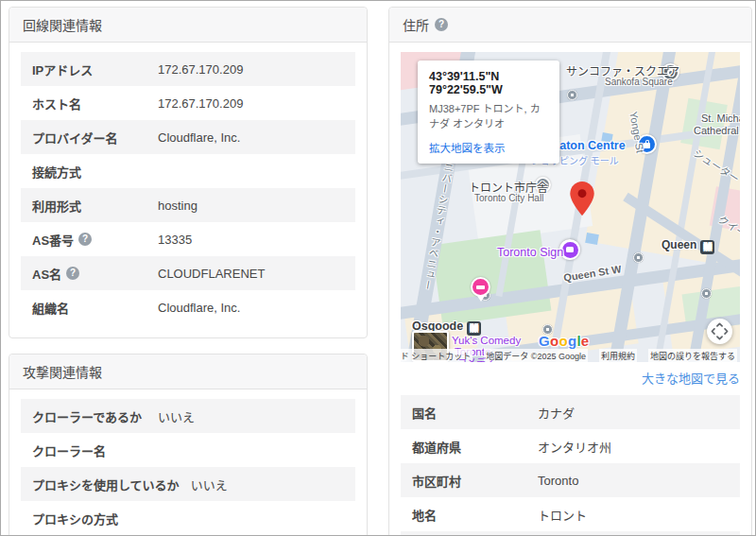  I want to click on row-label: プロバイダー名, so click(94, 138).